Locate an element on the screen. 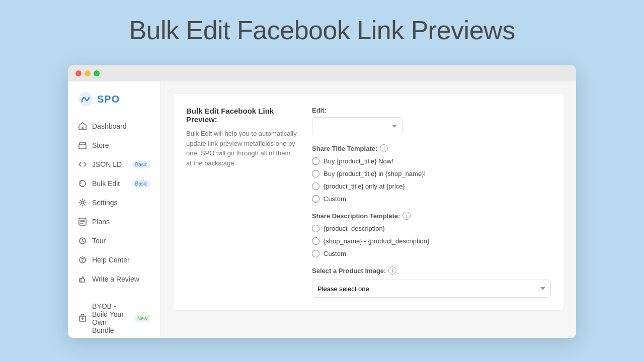 Image resolution: width=644 pixels, height=362 pixels. sidebar-item-tour: Tour is located at coordinates (114, 241).